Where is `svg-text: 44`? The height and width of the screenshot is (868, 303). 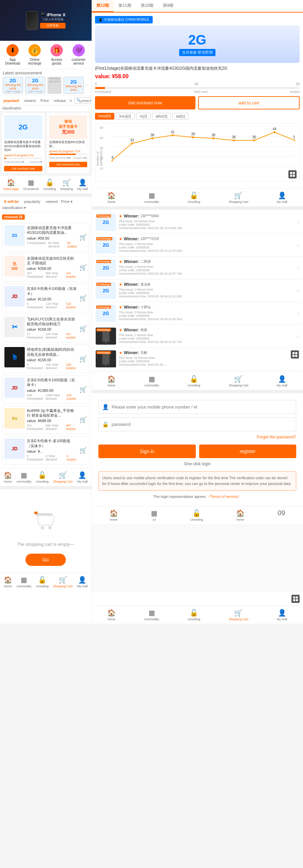
svg-text: 44 is located at coordinates (274, 129).